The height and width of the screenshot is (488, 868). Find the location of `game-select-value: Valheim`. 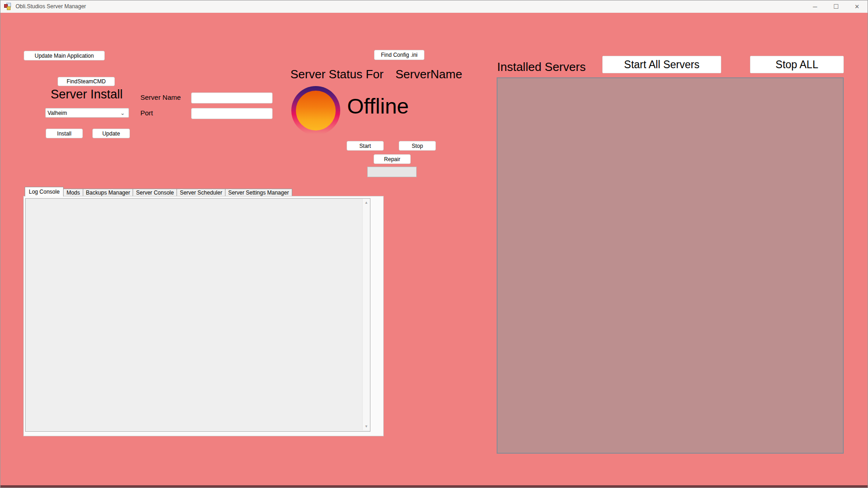

game-select-value: Valheim is located at coordinates (57, 113).